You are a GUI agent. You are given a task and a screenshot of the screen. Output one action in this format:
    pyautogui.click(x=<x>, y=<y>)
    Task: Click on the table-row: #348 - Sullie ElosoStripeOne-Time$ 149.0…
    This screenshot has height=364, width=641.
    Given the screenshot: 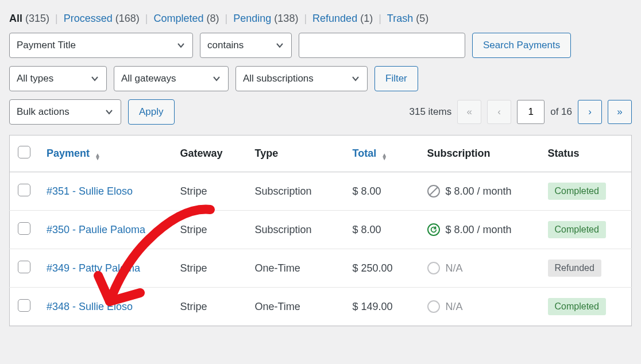 What is the action you would take?
    pyautogui.click(x=320, y=307)
    